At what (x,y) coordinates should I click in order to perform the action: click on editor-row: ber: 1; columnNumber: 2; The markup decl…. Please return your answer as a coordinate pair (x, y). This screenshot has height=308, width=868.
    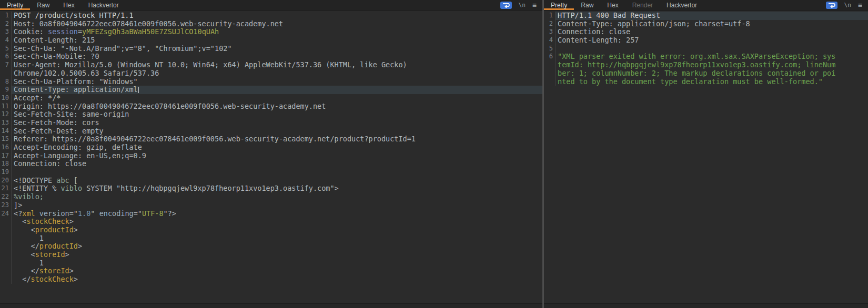
    Looking at the image, I should click on (706, 74).